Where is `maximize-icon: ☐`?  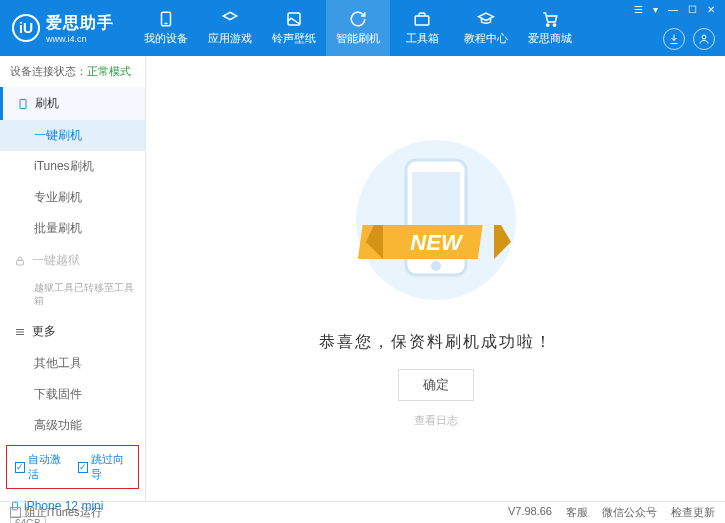
maximize-icon: ☐ is located at coordinates (692, 10).